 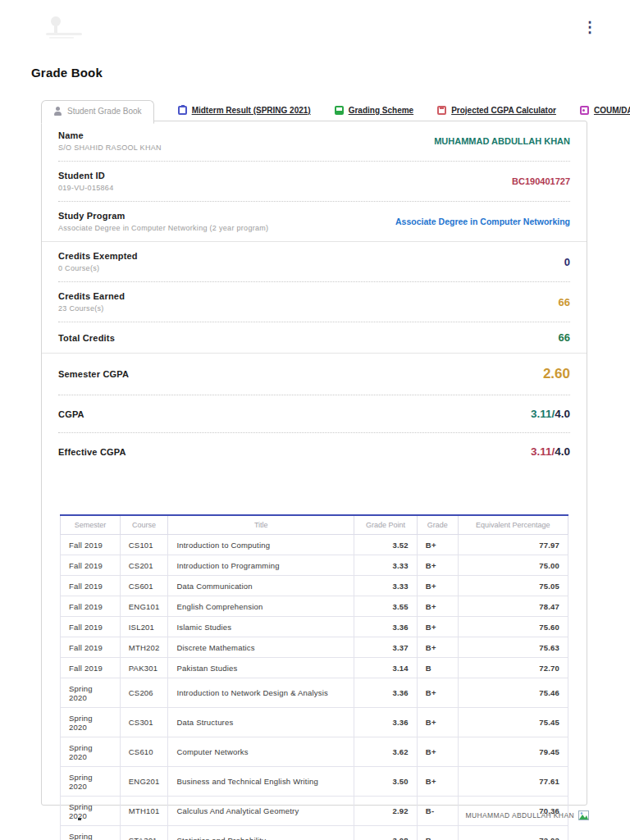 What do you see at coordinates (513, 833) in the screenshot?
I see `cell-percentage: 72.02` at bounding box center [513, 833].